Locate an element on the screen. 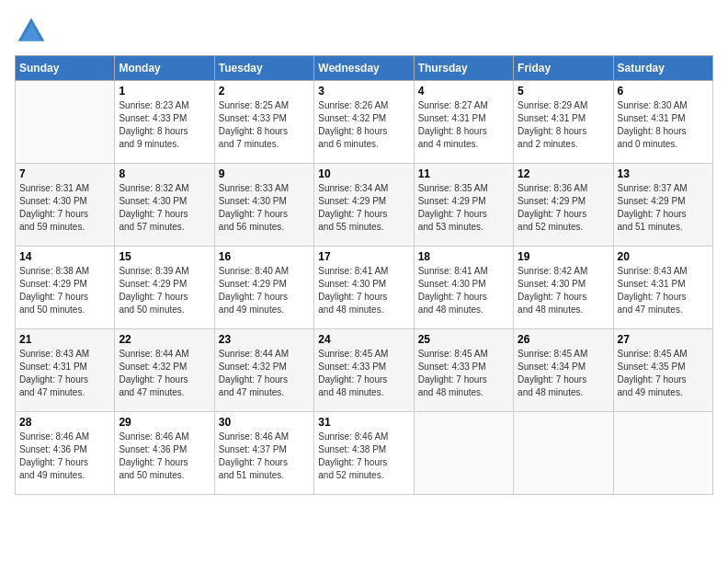 The image size is (728, 563). day-number: 19 is located at coordinates (563, 257).